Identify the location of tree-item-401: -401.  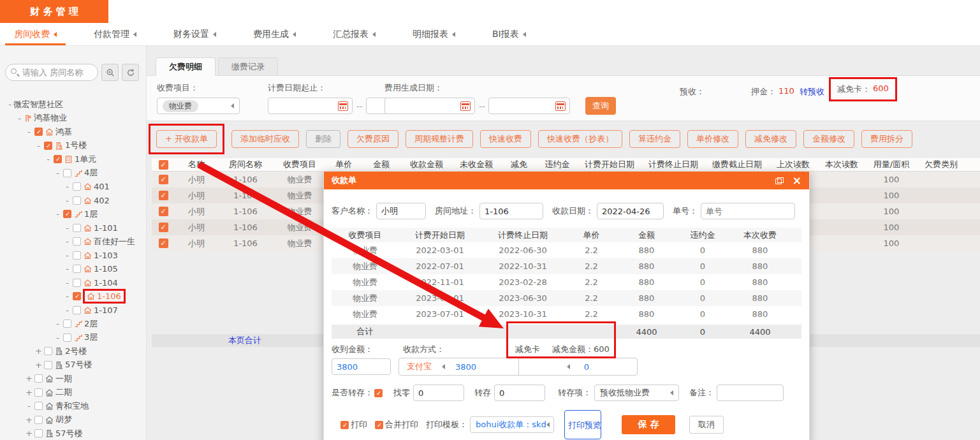
(73, 187).